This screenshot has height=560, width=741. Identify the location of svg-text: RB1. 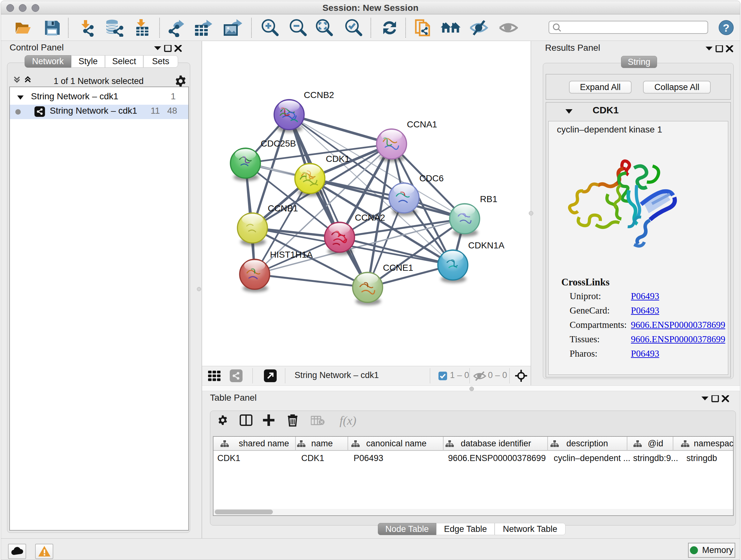
(488, 199).